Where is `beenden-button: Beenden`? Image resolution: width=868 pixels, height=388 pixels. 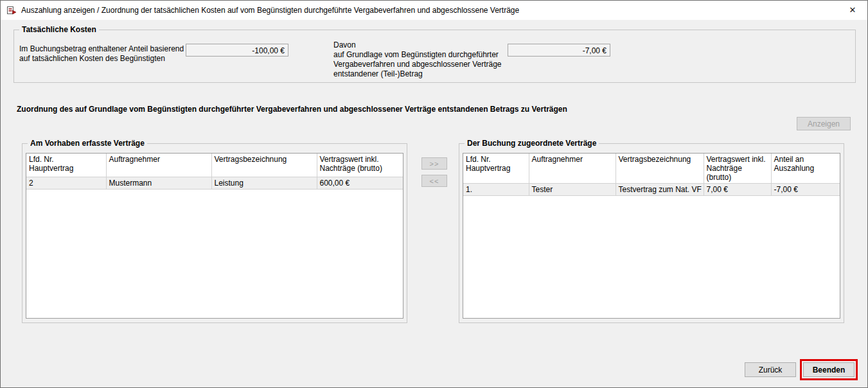
beenden-button: Beenden is located at coordinates (829, 370).